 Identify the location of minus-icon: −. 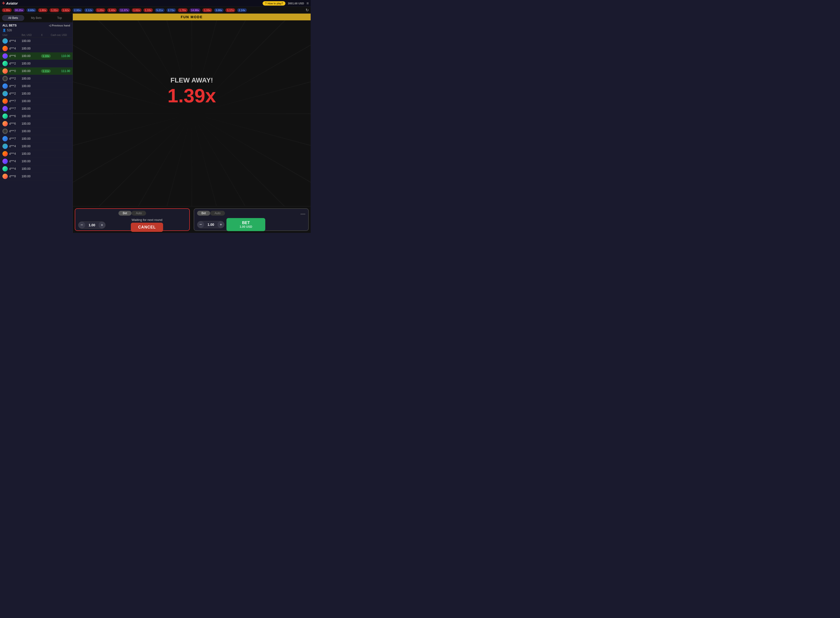
(82, 225).